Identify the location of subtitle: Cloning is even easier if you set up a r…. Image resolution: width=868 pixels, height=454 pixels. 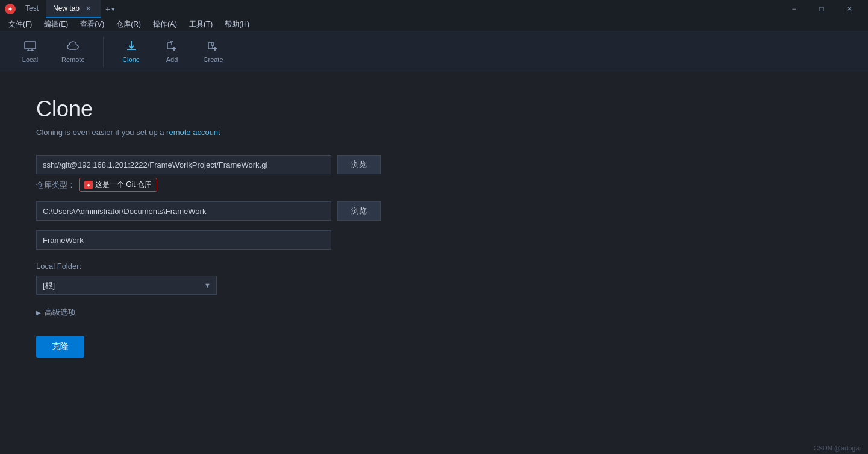
(434, 133).